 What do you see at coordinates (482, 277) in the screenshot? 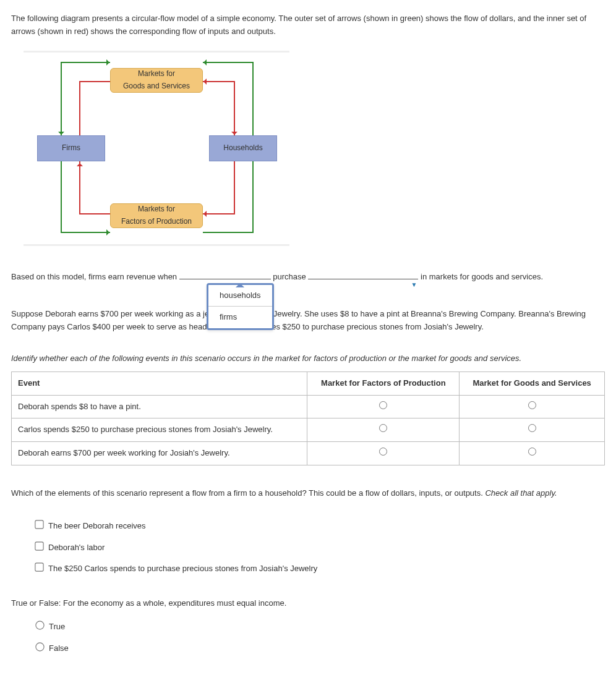
I see `fill-post: in markets for goods and services.` at bounding box center [482, 277].